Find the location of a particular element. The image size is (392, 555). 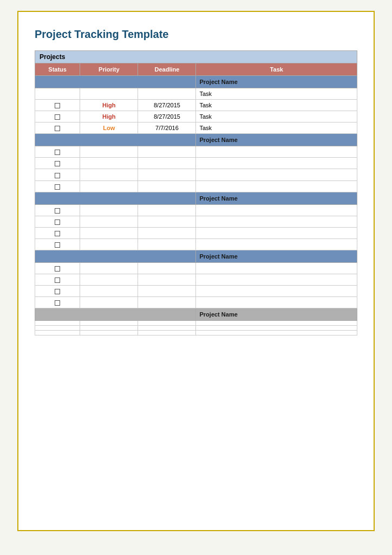

task-cell-0-2: Task is located at coordinates (277, 117).